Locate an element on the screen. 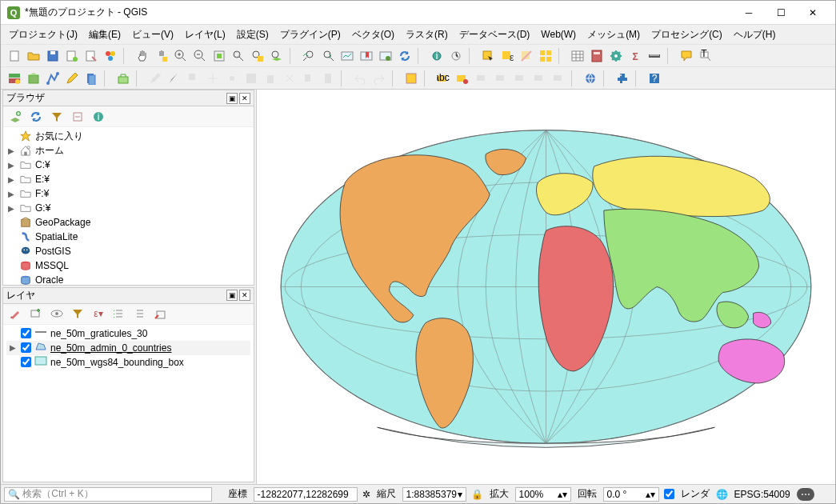 This screenshot has height=504, width=836. menu-database: データベース(D) is located at coordinates (494, 35).